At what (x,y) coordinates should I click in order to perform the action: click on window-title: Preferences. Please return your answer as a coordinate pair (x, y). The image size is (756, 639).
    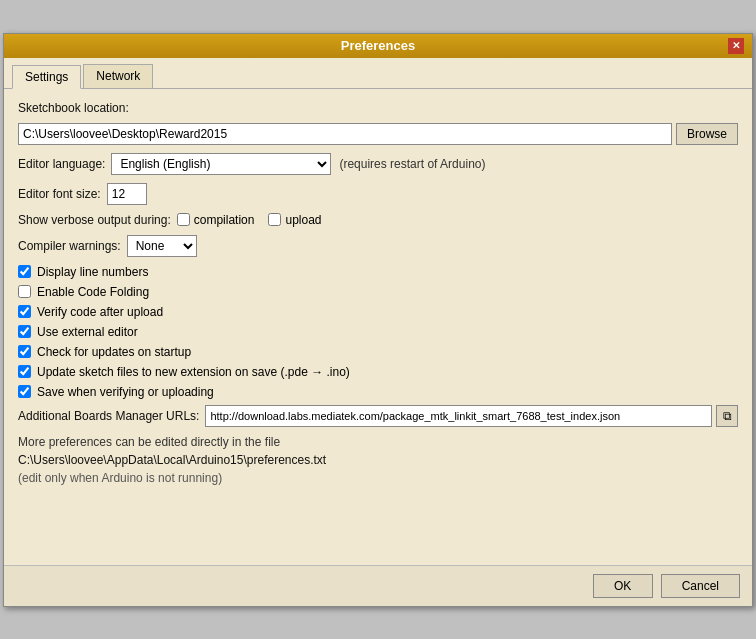
    Looking at the image, I should click on (378, 46).